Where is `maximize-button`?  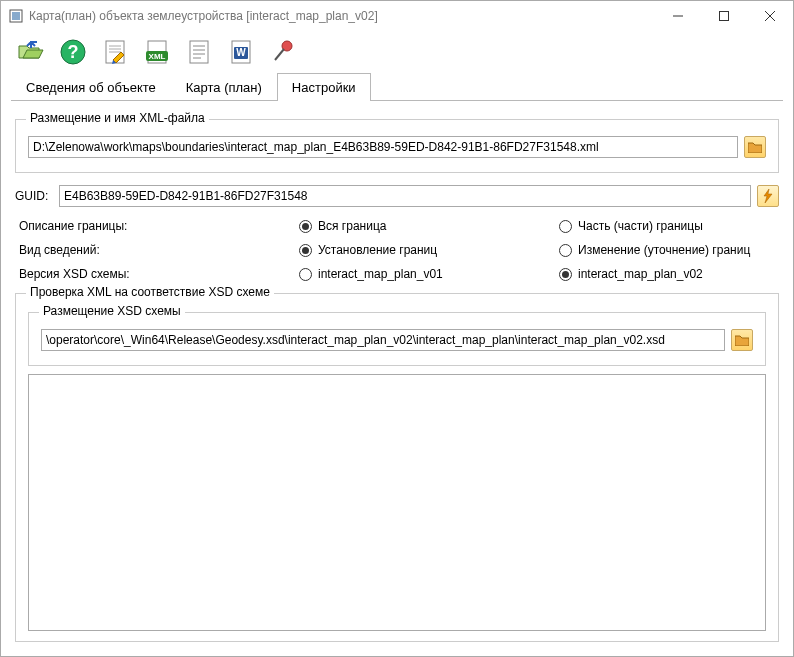
maximize-button is located at coordinates (724, 16).